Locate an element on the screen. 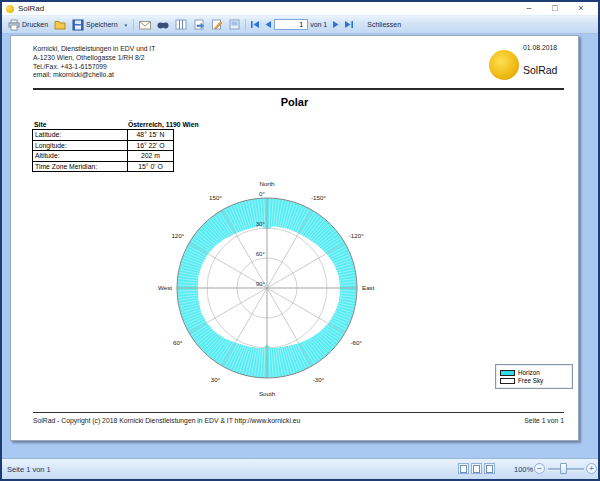  legend-label: Free Sky is located at coordinates (530, 380).